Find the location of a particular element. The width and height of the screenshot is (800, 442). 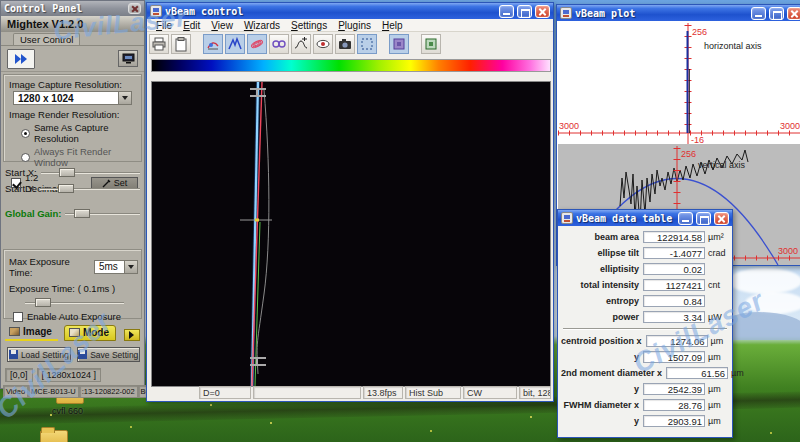

table-row: beam area122914.58µm² is located at coordinates (645, 237).